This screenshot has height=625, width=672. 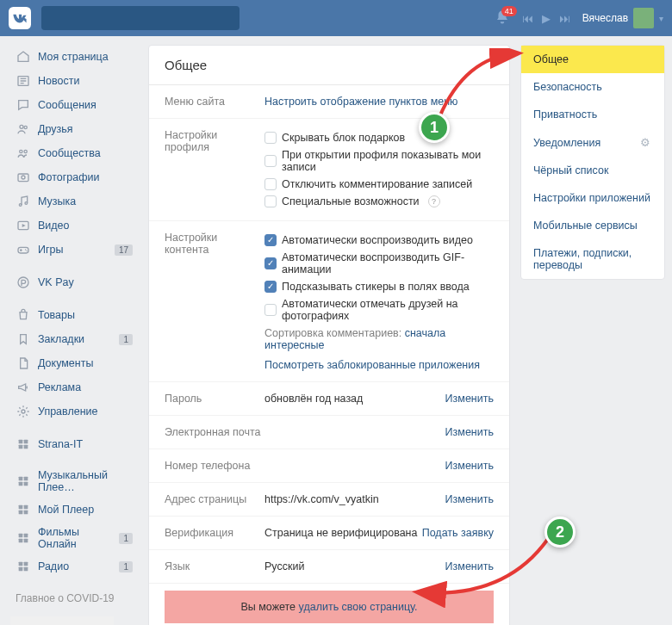 I want to click on next-track-icon: ⏭, so click(x=565, y=19).